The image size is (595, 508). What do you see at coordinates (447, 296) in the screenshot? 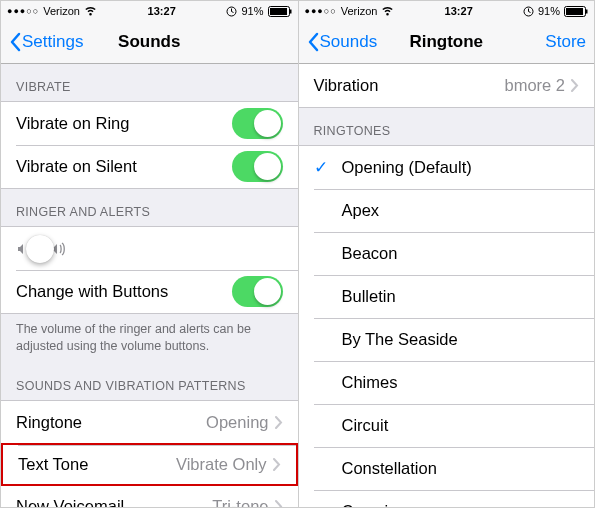
I see `ringtone-item: Bulletin` at bounding box center [447, 296].